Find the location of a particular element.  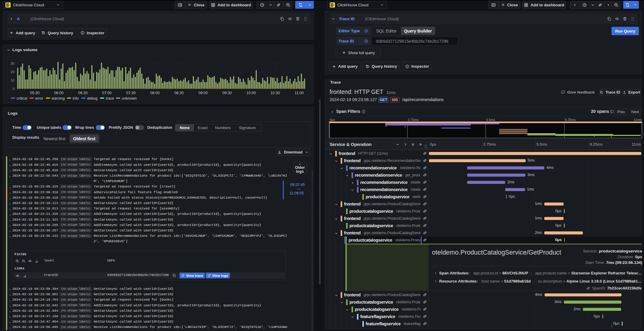

svg-text: 11:00 is located at coordinates (299, 93).